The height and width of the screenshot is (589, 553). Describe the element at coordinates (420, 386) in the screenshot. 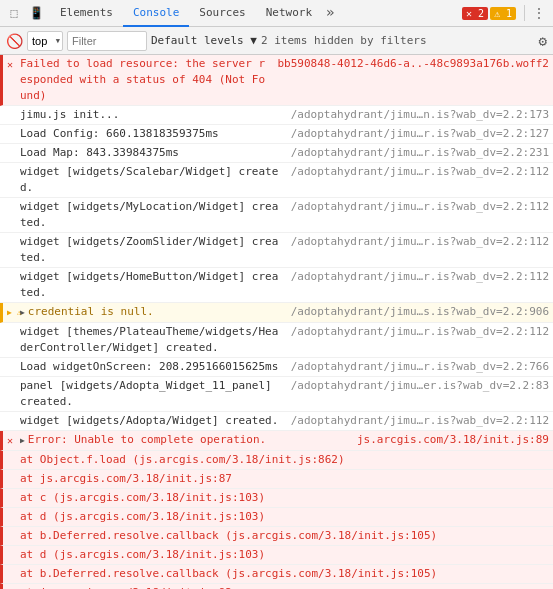

I see `log-source: /adoptahydrant/jimu…er.is?wab_dv=2.2:83` at that location.